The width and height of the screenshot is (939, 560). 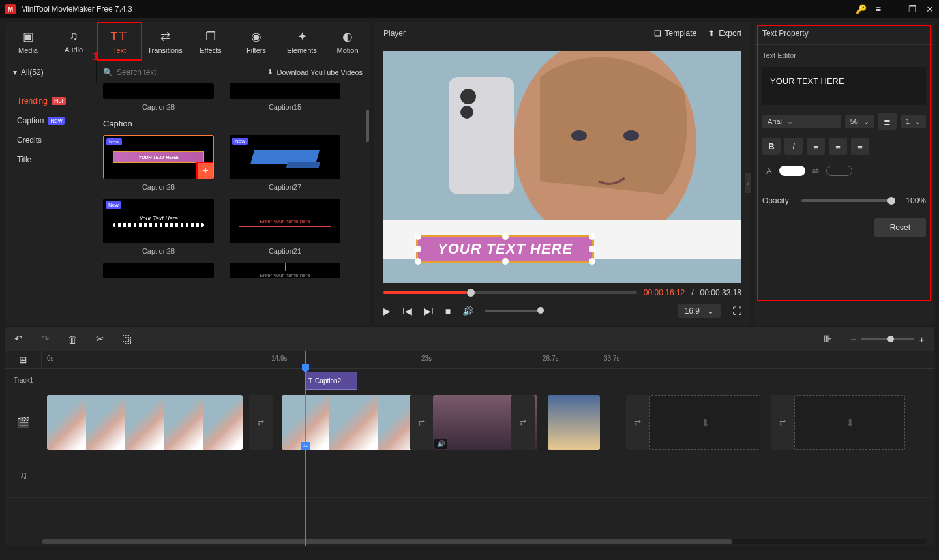 What do you see at coordinates (699, 311) in the screenshot?
I see `aspect-ratio-select: 16:9 ⌄` at bounding box center [699, 311].